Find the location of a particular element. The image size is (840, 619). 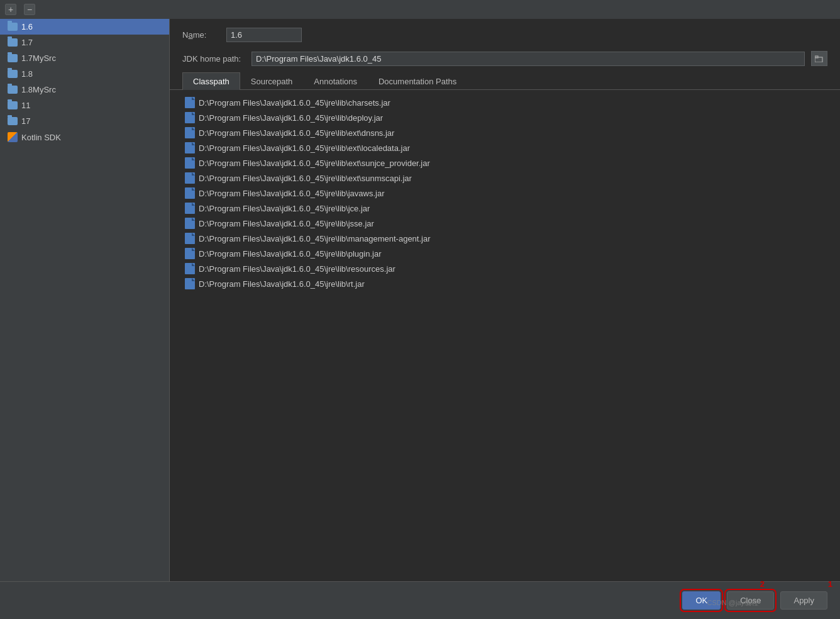

sidebar-item-1.8: 1.8 is located at coordinates (84, 74).